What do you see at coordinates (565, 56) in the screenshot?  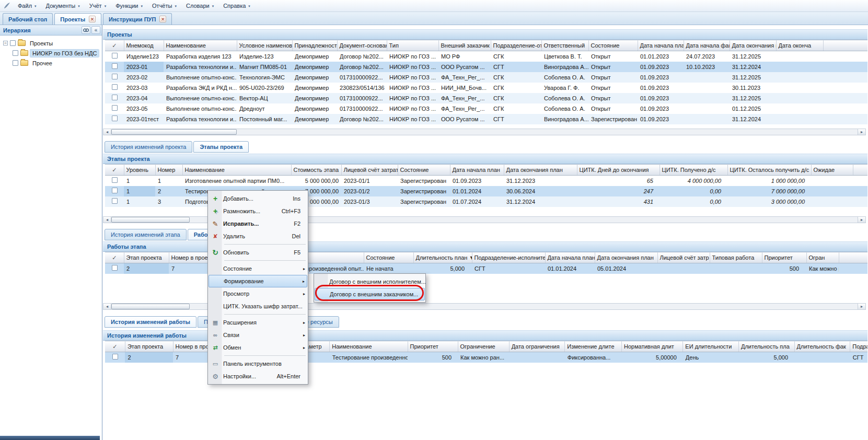 I see `cell: Цветкова В. Т.` at bounding box center [565, 56].